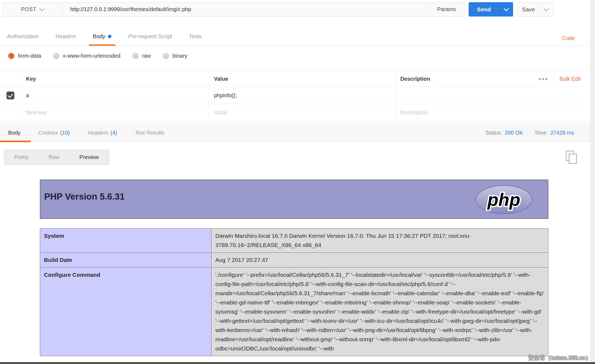 Image resolution: width=595 pixels, height=364 pixels. Describe the element at coordinates (180, 56) in the screenshot. I see `radio-label: binary` at that location.